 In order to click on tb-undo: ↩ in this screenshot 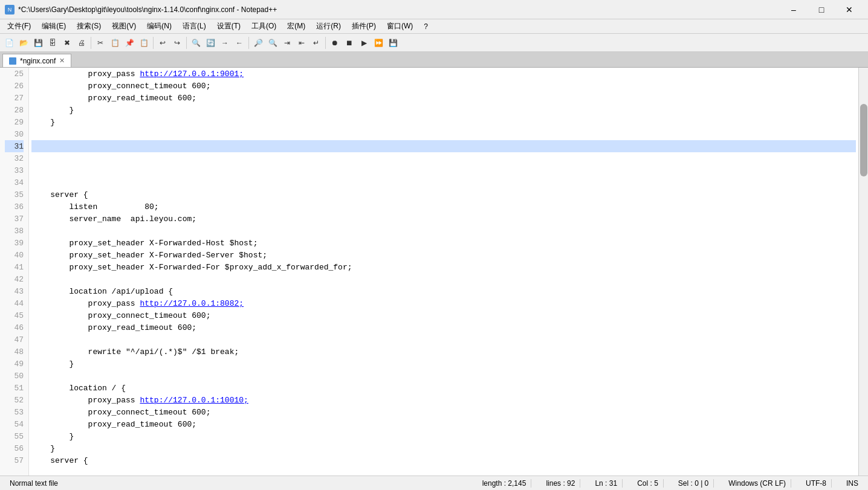, I will do `click(163, 43)`.